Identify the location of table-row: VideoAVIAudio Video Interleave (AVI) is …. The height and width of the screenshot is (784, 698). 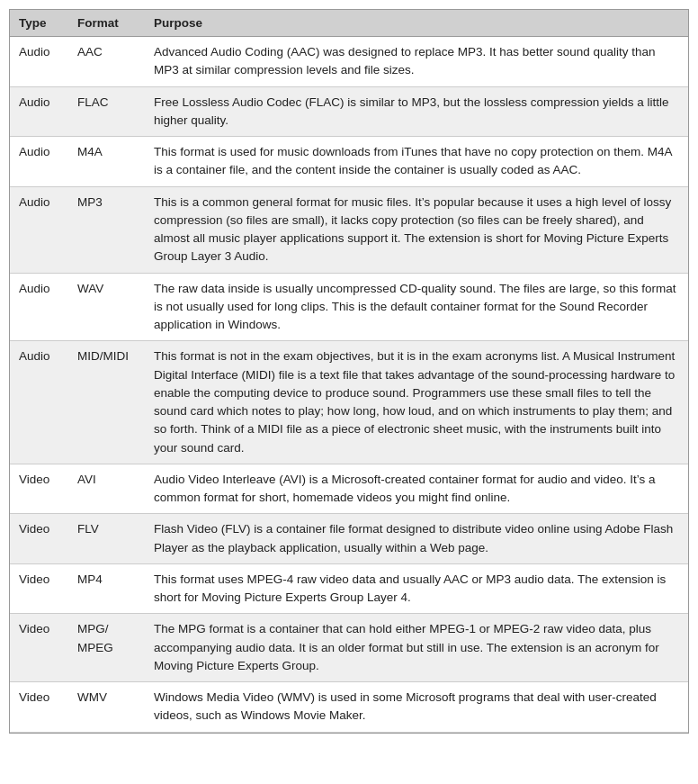
(349, 489).